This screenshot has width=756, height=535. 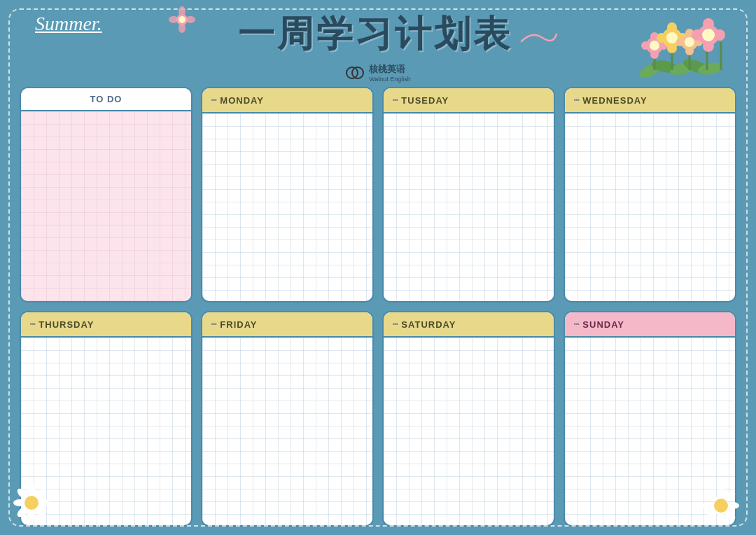 What do you see at coordinates (390, 79) in the screenshot?
I see `logo-sub: Walnut English` at bounding box center [390, 79].